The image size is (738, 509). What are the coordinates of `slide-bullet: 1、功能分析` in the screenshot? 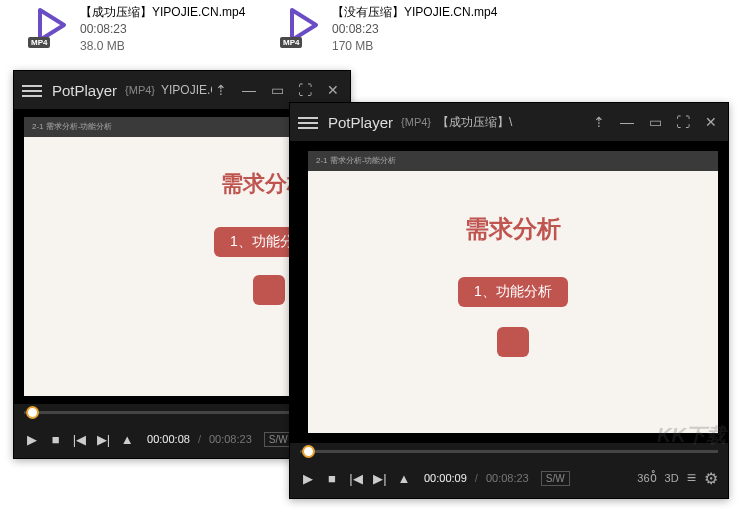 It's located at (513, 292).